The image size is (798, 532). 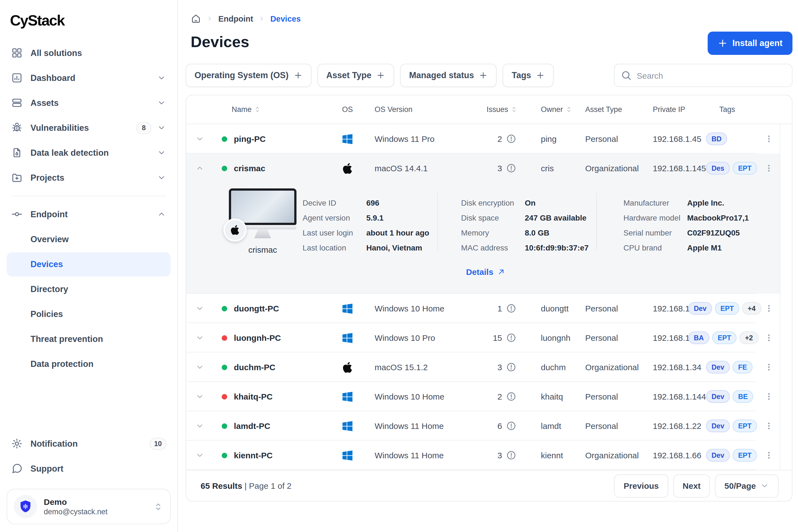 What do you see at coordinates (492, 426) in the screenshot?
I see `issues-cell: 6` at bounding box center [492, 426].